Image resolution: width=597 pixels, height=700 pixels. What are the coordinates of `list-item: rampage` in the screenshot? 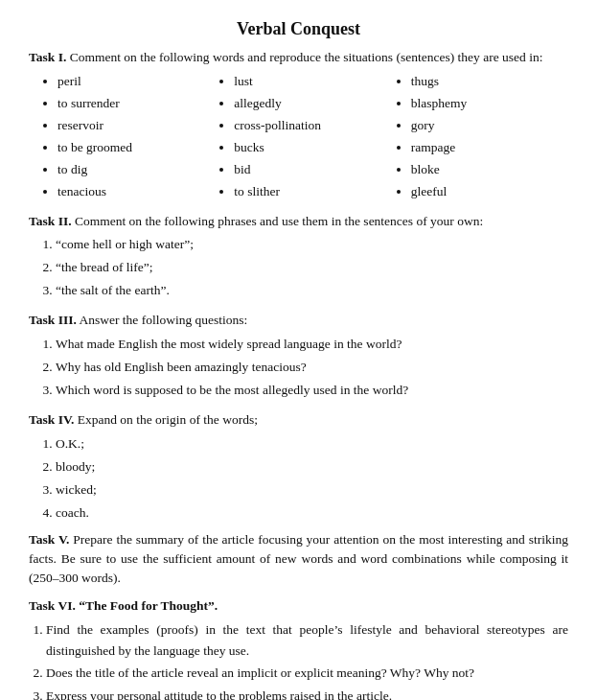 It's located at (490, 148).